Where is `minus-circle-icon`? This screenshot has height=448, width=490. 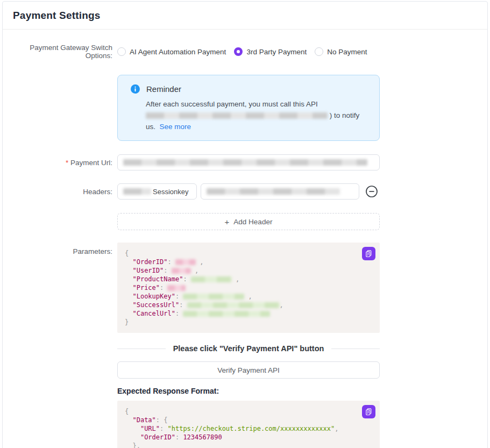
minus-circle-icon is located at coordinates (372, 191).